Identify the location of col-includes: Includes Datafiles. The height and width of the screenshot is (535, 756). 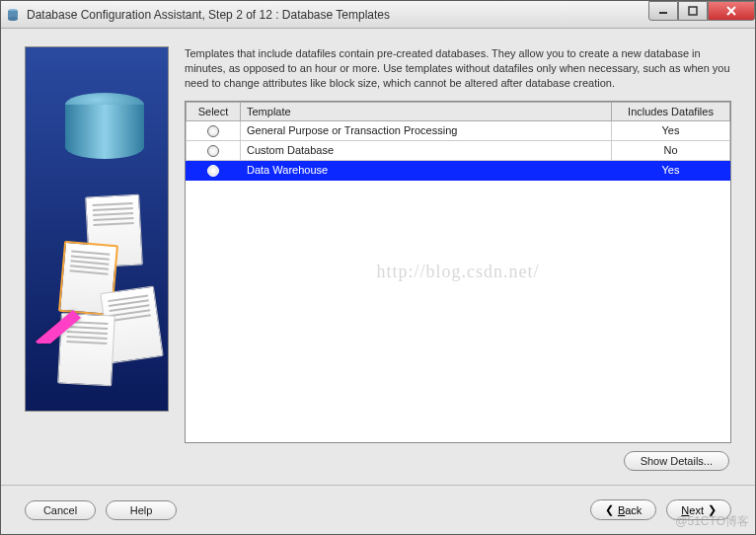
(671, 111).